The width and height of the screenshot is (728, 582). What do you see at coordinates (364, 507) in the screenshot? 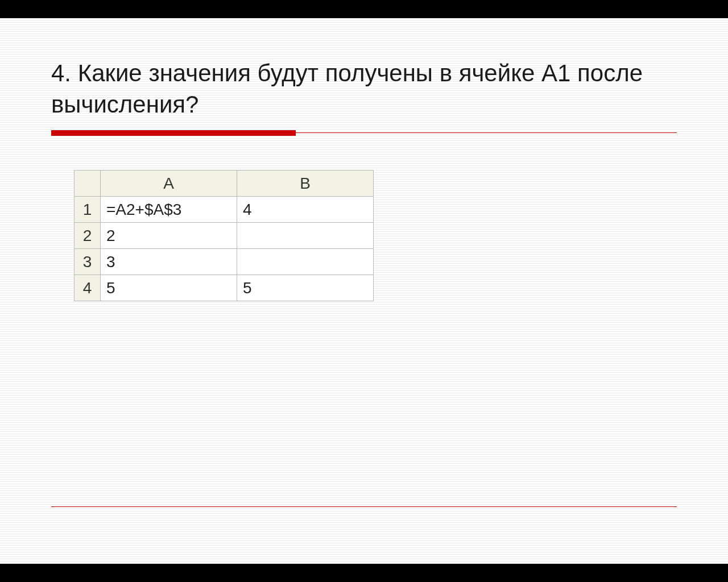
I see `footer-divider` at bounding box center [364, 507].